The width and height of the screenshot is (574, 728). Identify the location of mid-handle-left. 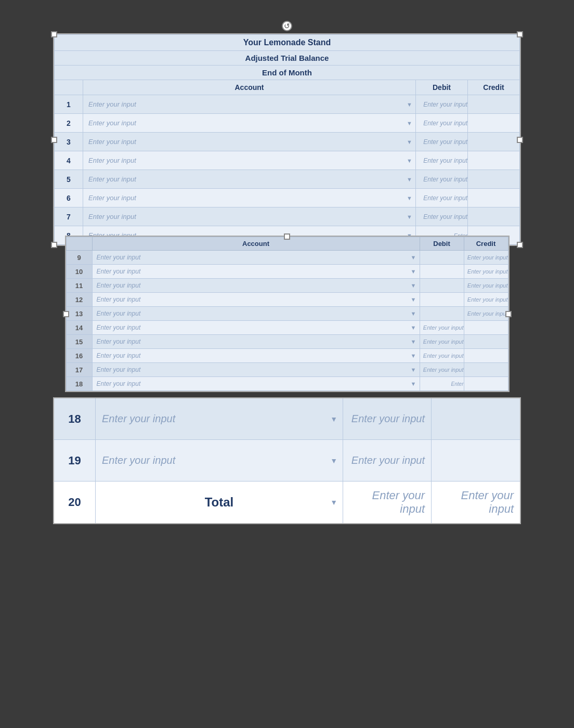
(66, 314).